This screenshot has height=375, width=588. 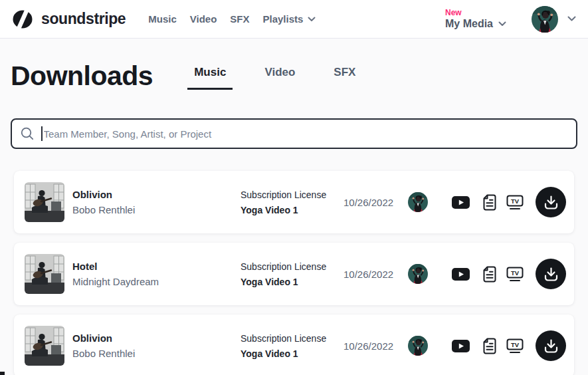 What do you see at coordinates (82, 76) in the screenshot?
I see `page-title: Downloads` at bounding box center [82, 76].